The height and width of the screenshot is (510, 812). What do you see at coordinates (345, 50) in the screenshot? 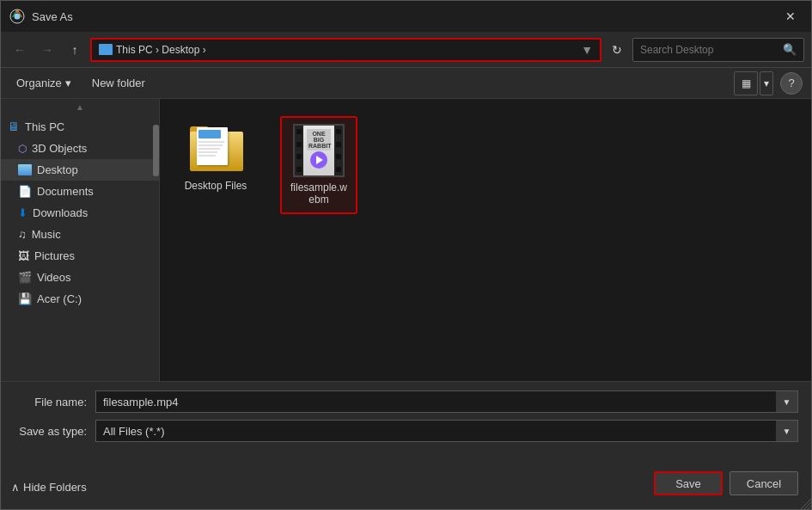
I see `address-bar: This PC › Desktop › ▼` at bounding box center [345, 50].